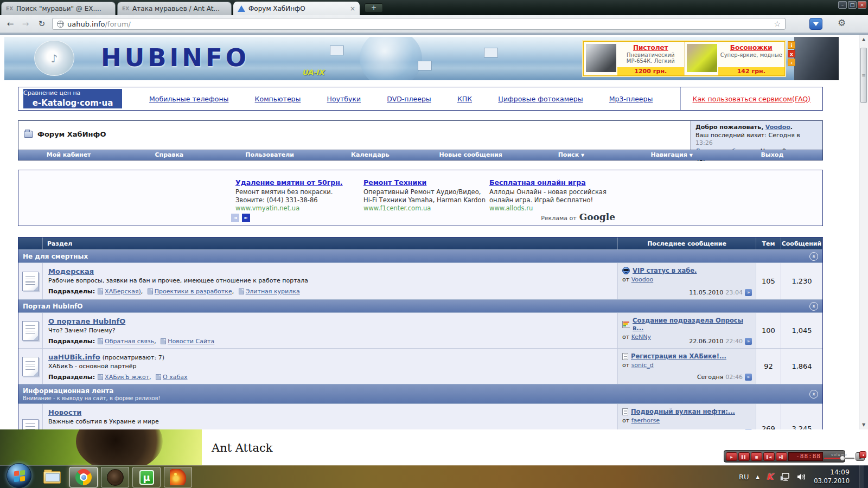 The image size is (868, 488). What do you see at coordinates (792, 62) in the screenshot?
I see `widget-arrow-button: ‹` at bounding box center [792, 62].